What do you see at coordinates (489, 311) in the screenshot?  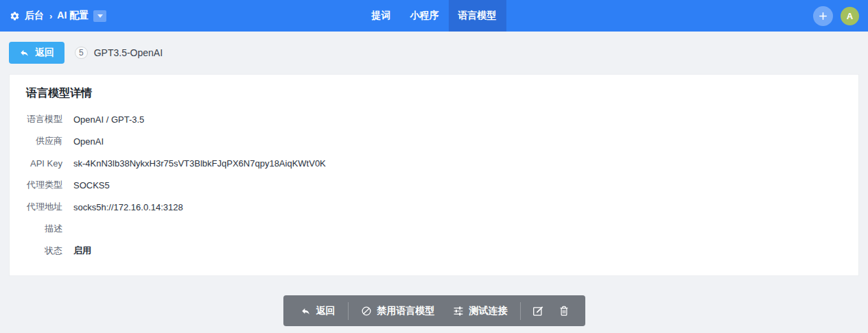 I see `test-connection-label: 测试连接` at bounding box center [489, 311].